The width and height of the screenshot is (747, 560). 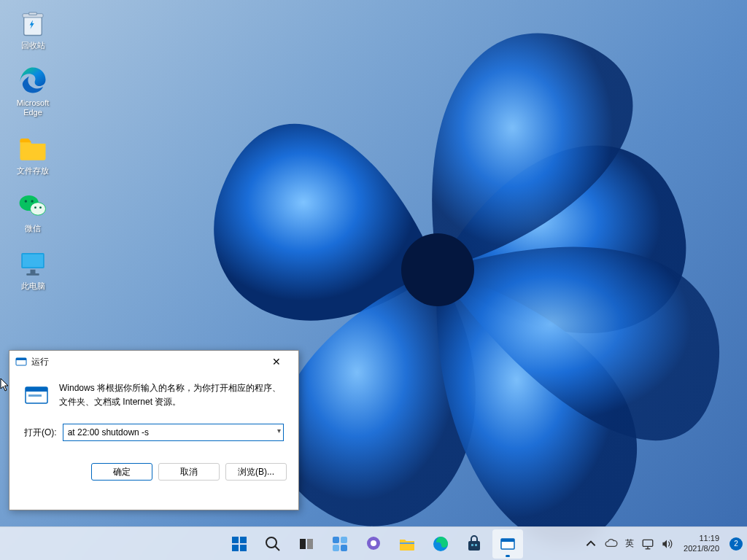 What do you see at coordinates (340, 544) in the screenshot?
I see `widgets-button` at bounding box center [340, 544].